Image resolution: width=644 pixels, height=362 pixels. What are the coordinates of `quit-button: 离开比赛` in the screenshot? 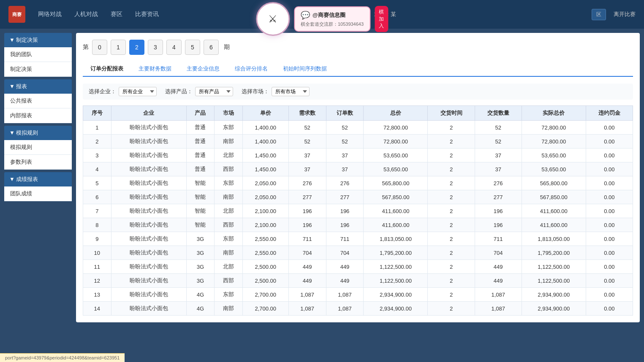 It's located at (625, 14).